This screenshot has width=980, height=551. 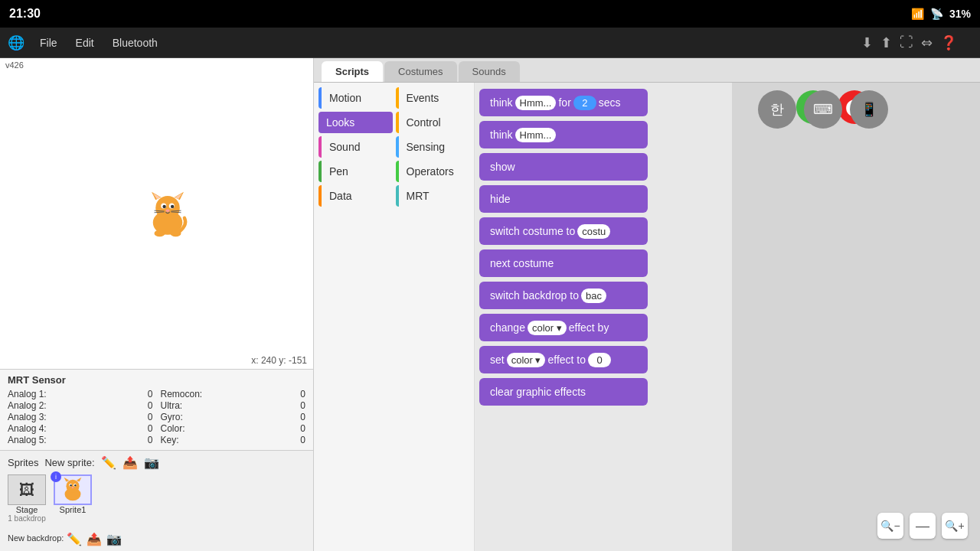 I want to click on menu-bar: 🌐 File Edit Bluetooth ⬇ ⬆ ⛶ ⇔ ❓, so click(x=490, y=43).